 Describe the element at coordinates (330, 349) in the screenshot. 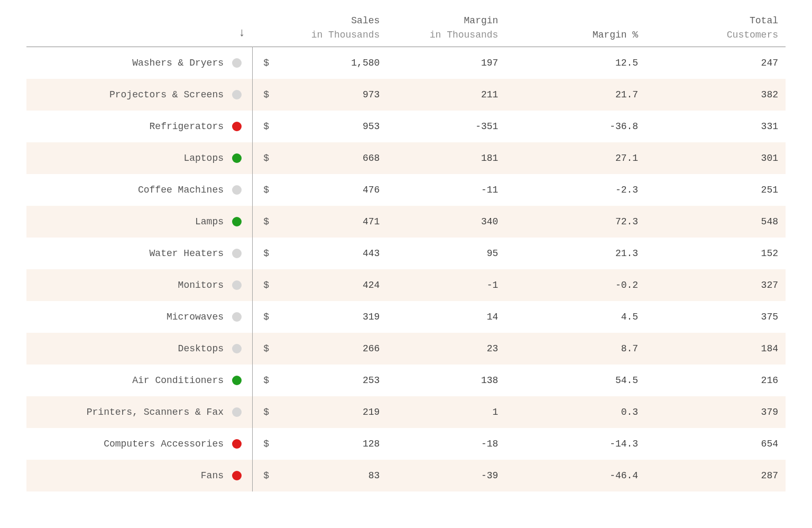

I see `cell-sales: 266` at that location.